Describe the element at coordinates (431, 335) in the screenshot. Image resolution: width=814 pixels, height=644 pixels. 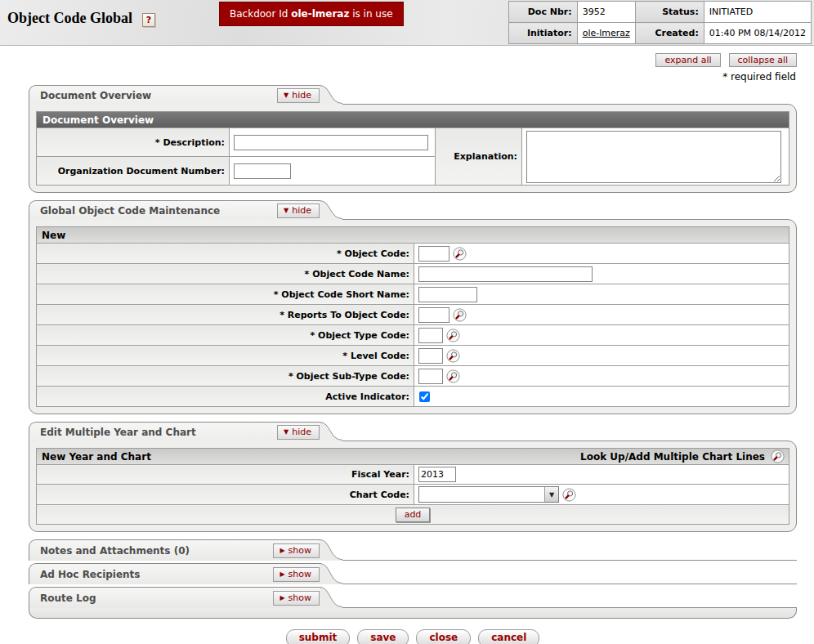
I see `object-type-code-input` at that location.